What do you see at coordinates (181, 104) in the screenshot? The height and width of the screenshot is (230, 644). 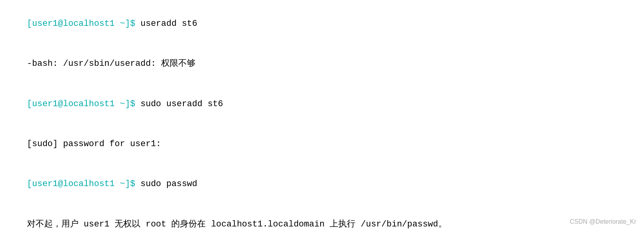 I see `command: sudo useradd st6` at bounding box center [181, 104].